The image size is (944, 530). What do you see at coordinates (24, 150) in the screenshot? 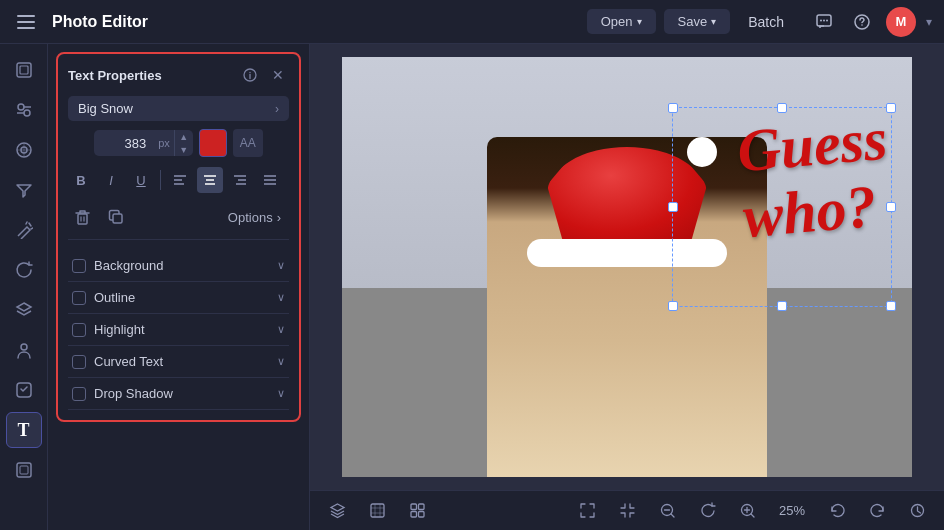
I see `sidebar-item-effects` at bounding box center [24, 150].